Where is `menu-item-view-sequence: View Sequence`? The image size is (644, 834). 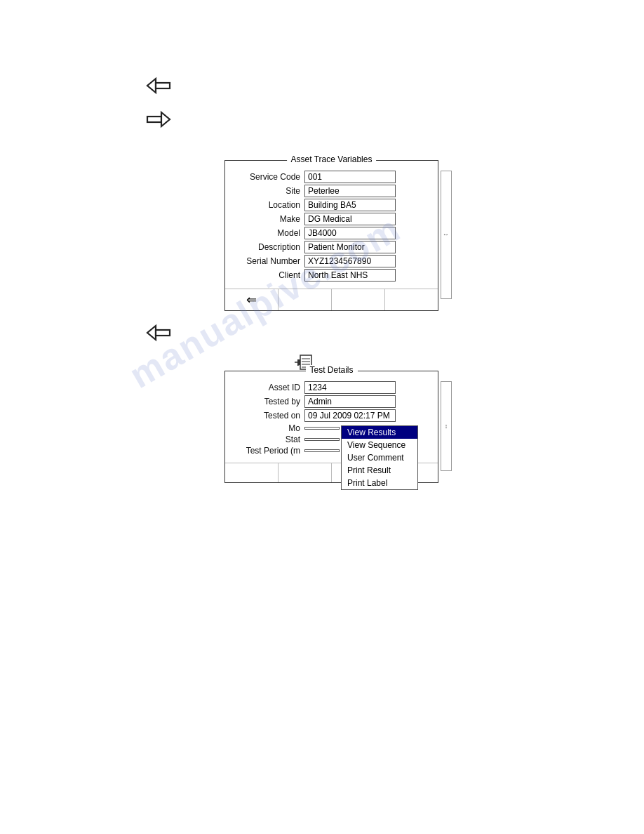 menu-item-view-sequence: View Sequence is located at coordinates (380, 445).